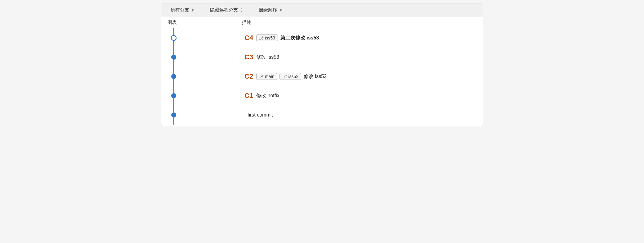  Describe the element at coordinates (193, 10) in the screenshot. I see `all-branches-chevron: ⇕` at that location.